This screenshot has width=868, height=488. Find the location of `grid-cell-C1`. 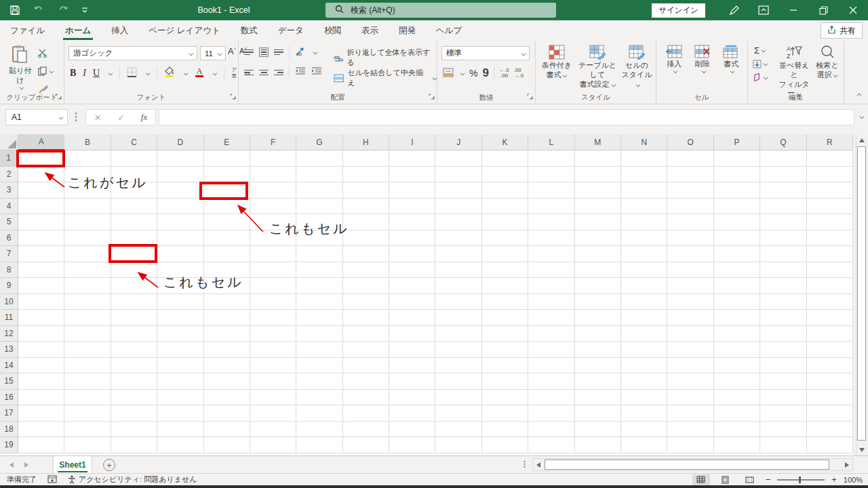

grid-cell-C1 is located at coordinates (134, 159).